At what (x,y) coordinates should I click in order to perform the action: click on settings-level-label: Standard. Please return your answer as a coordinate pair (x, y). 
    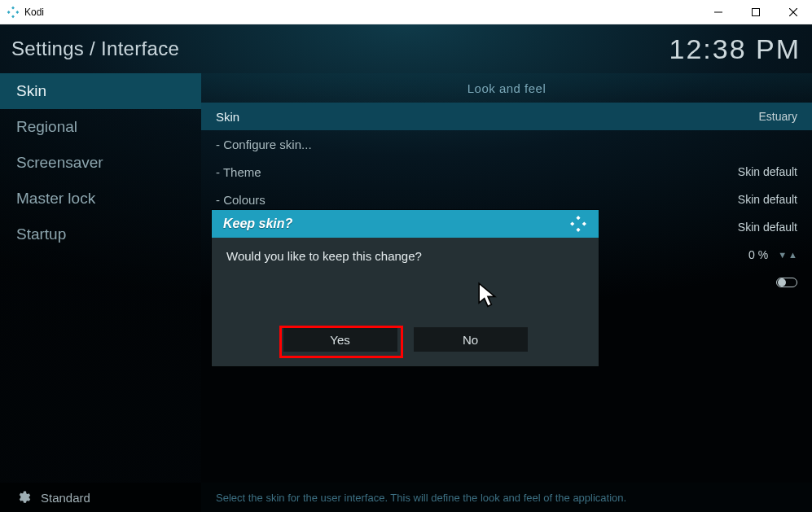
    Looking at the image, I should click on (65, 498).